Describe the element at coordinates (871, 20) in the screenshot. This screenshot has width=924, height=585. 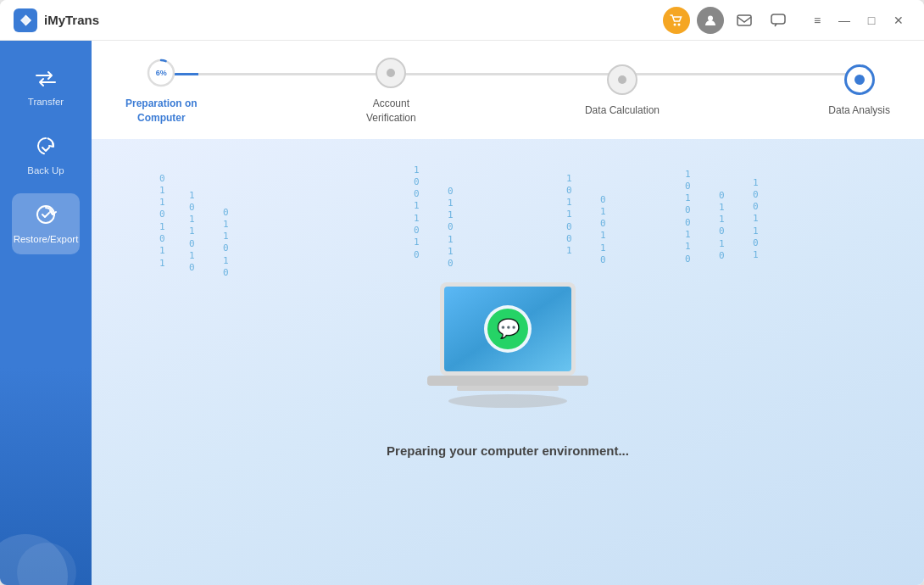
I see `maximize-button: □` at that location.